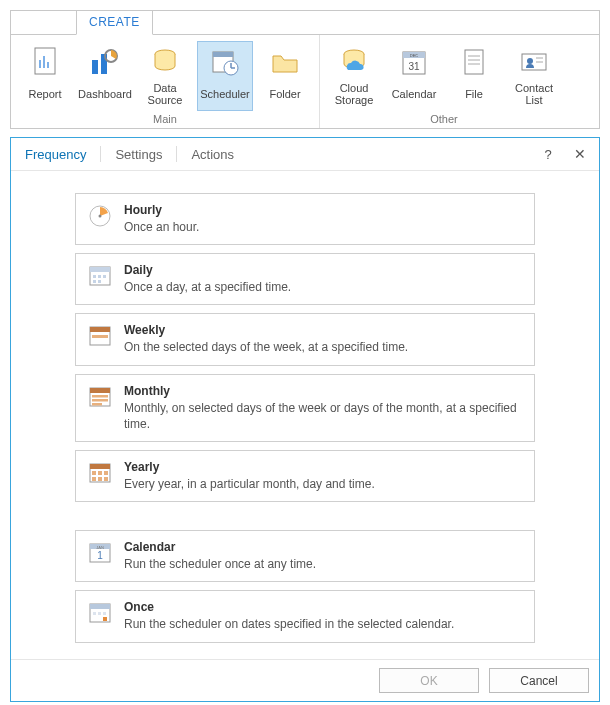 The image size is (610, 705). I want to click on contacts-label: Contact List, so click(534, 95).